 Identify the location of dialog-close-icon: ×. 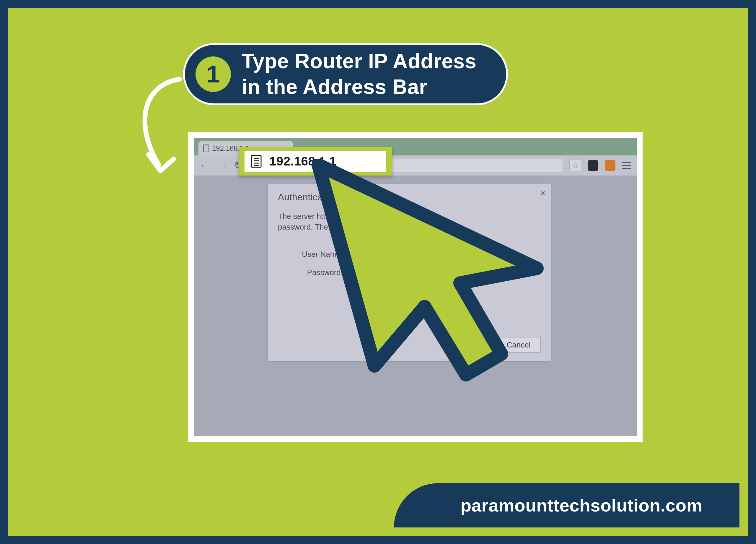
(543, 193).